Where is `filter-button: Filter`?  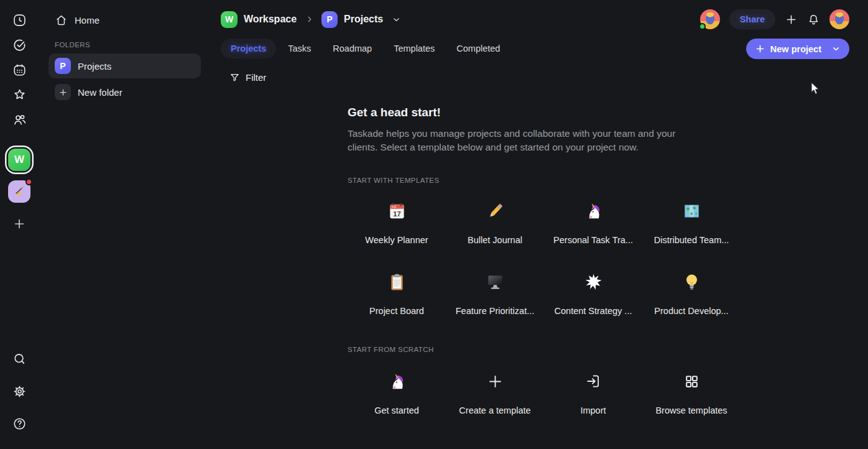
filter-button: Filter is located at coordinates (247, 77).